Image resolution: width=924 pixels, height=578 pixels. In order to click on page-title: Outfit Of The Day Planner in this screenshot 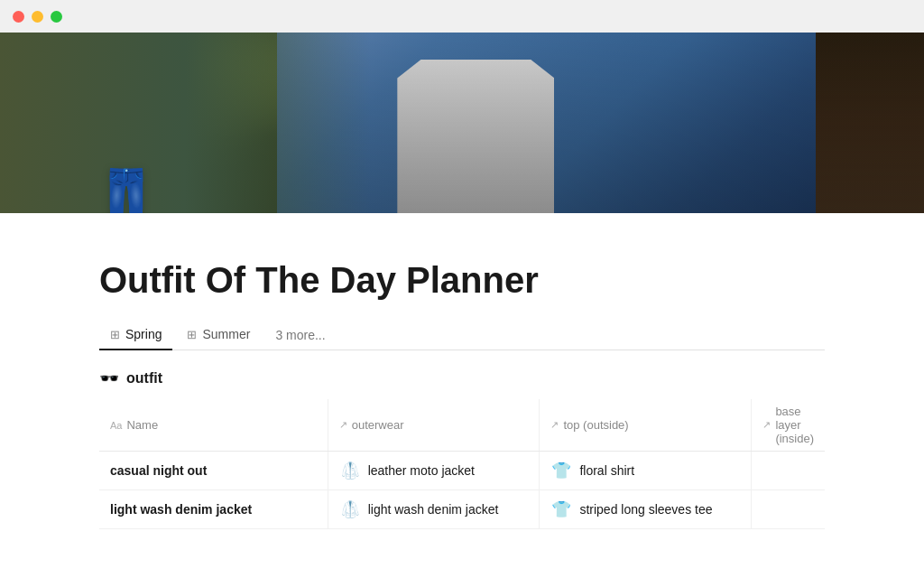, I will do `click(462, 280)`.